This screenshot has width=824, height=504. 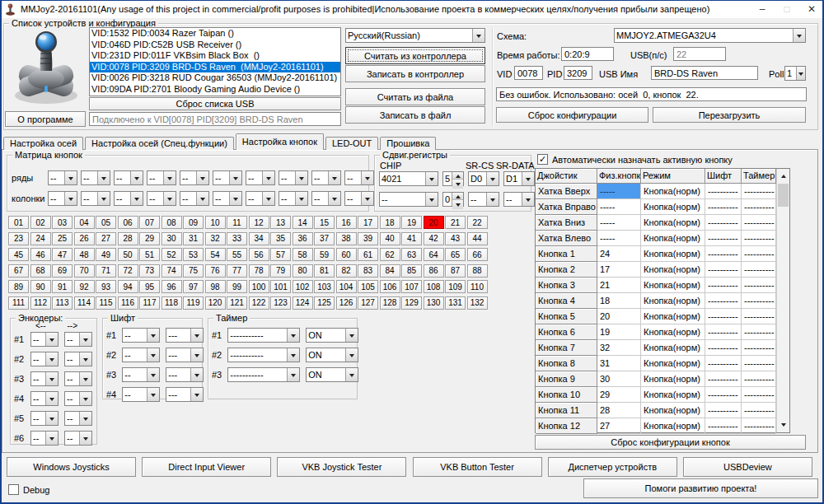 I want to click on grid-button-50: 50, so click(x=129, y=254).